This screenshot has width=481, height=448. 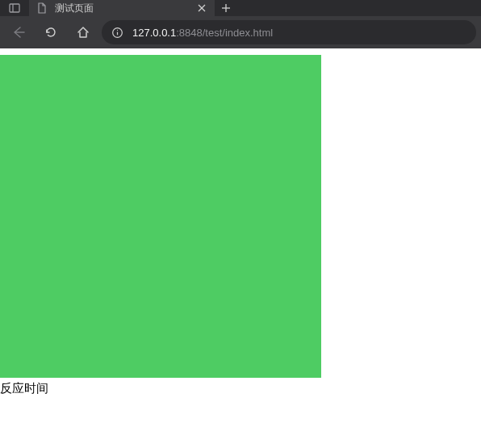 What do you see at coordinates (117, 32) in the screenshot?
I see `site-info-icon` at bounding box center [117, 32].